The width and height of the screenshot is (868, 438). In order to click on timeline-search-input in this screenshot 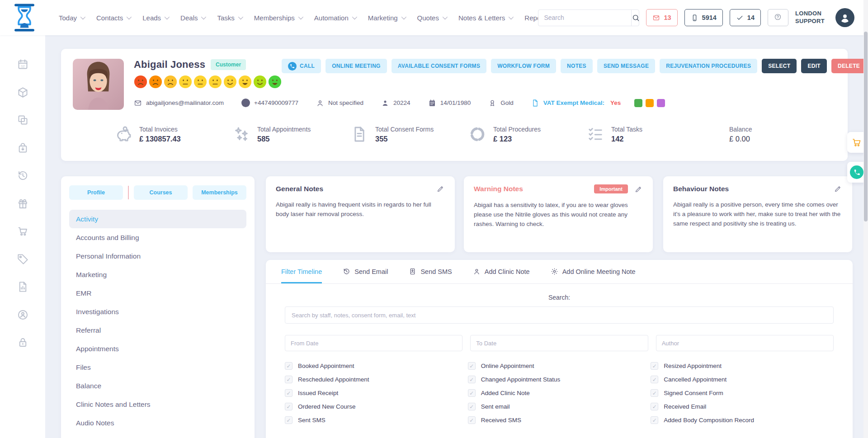, I will do `click(559, 315)`.